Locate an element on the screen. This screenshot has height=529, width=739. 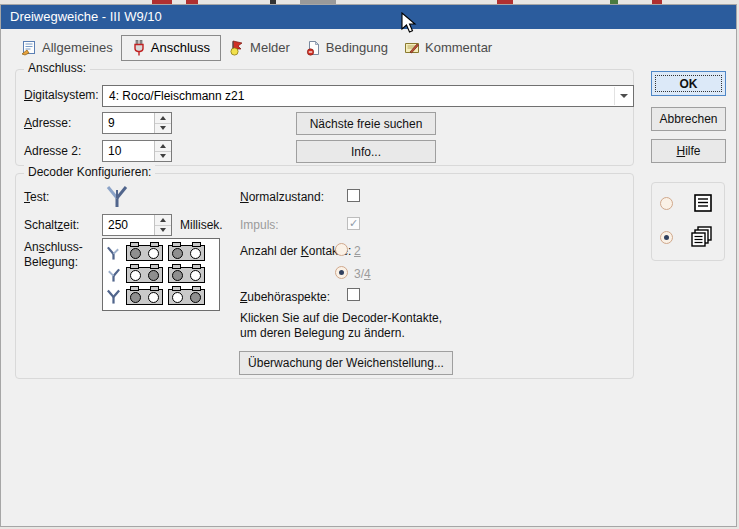
flag-icon is located at coordinates (237, 48).